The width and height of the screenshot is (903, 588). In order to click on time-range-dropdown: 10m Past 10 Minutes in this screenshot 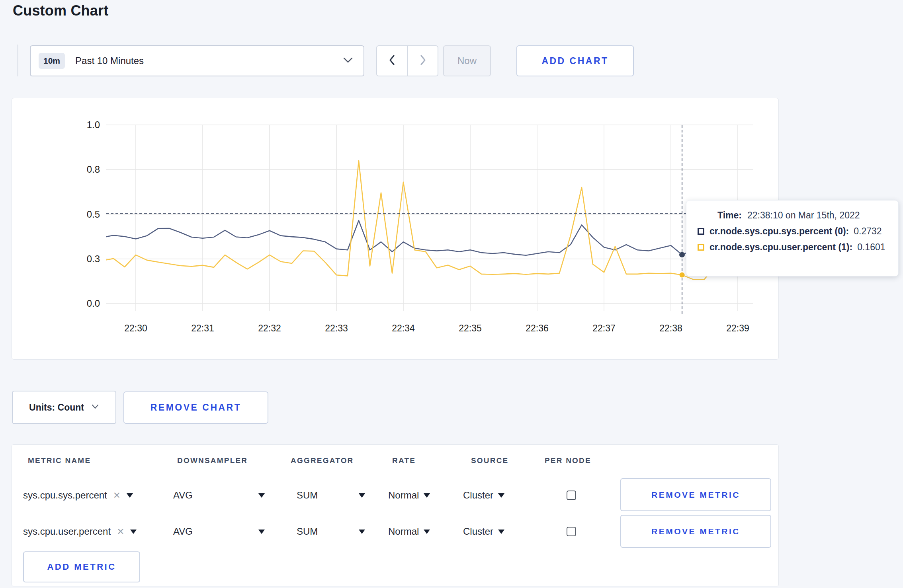, I will do `click(197, 61)`.